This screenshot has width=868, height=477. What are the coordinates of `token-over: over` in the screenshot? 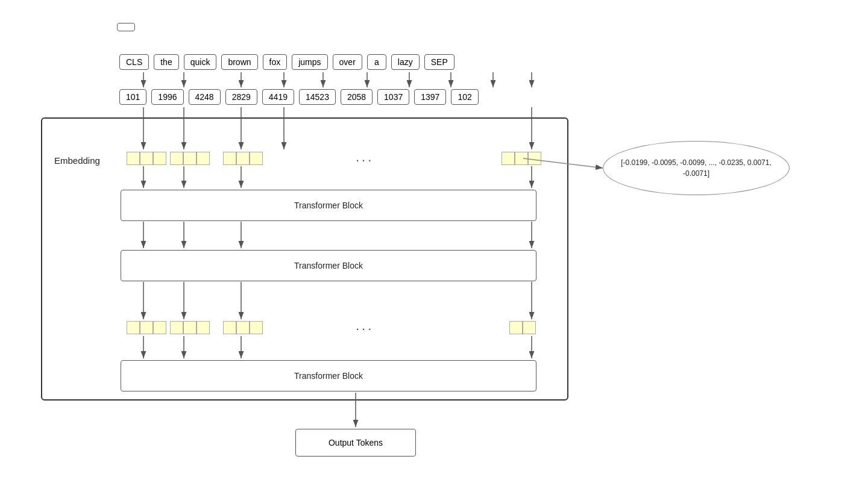 It's located at (347, 62).